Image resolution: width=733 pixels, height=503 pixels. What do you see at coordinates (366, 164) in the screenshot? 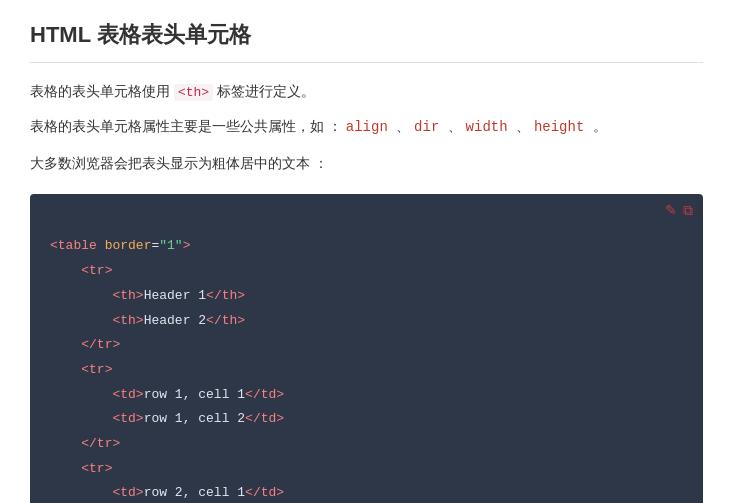
I see `paragraph-3: 大多数浏览器会把表头显示为粗体居中的文本 ：` at bounding box center [366, 164].